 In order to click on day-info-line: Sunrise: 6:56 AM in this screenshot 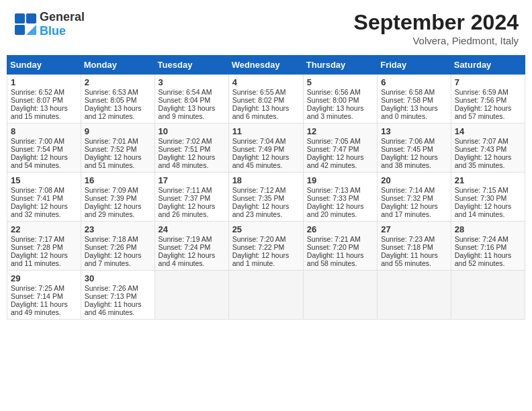, I will do `click(340, 92)`.